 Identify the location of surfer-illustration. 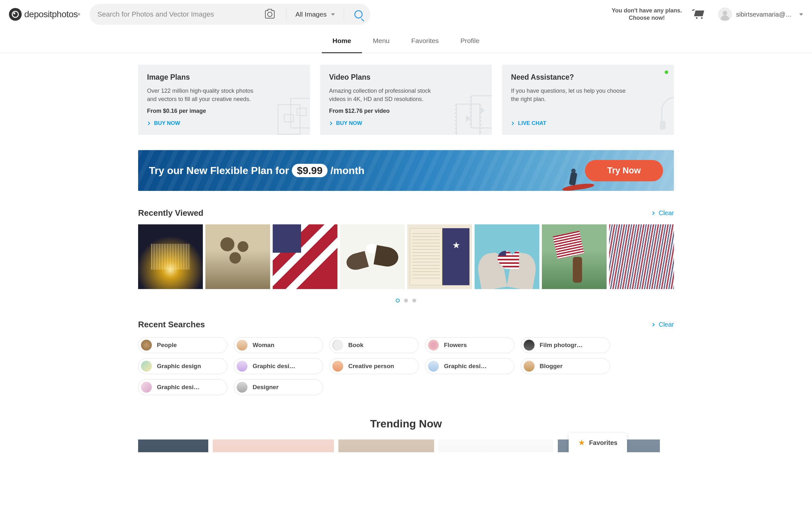
(575, 175).